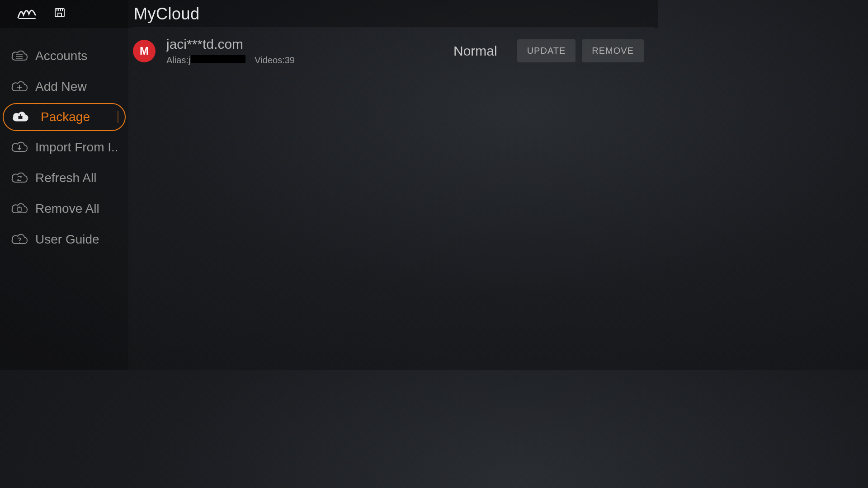 This screenshot has width=868, height=488. Describe the element at coordinates (64, 199) in the screenshot. I see `sidebar: Accounts Add New Package` at that location.